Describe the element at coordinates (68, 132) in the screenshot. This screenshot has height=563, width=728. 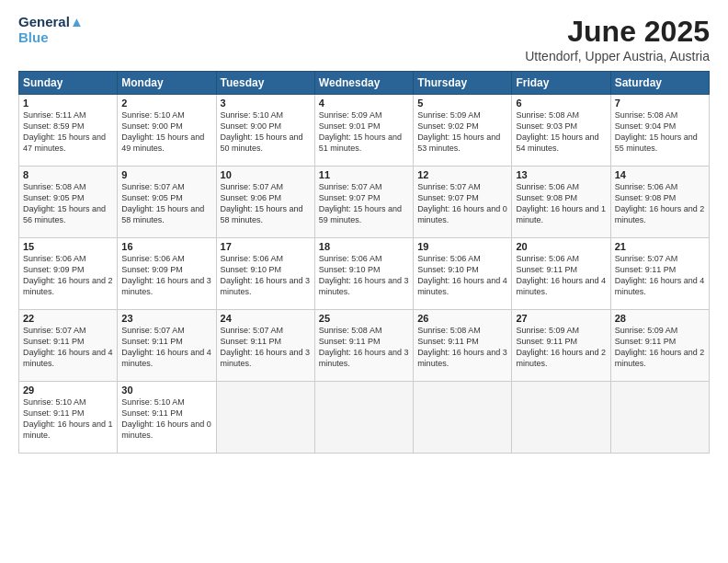
I see `day-info: Sunrise: 5:11 AMSunset: 8:59 PMDaylight:…` at that location.